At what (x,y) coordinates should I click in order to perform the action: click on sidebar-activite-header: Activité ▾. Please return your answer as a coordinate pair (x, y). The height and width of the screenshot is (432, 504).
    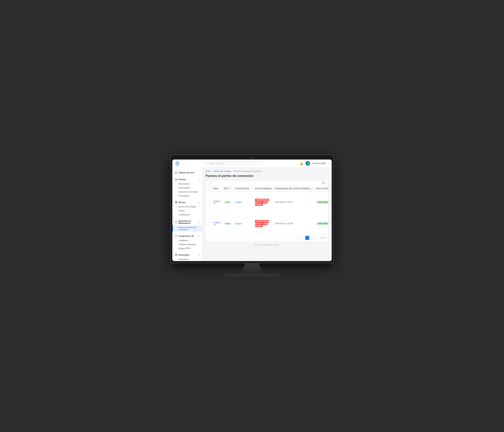
    Looking at the image, I should click on (187, 179).